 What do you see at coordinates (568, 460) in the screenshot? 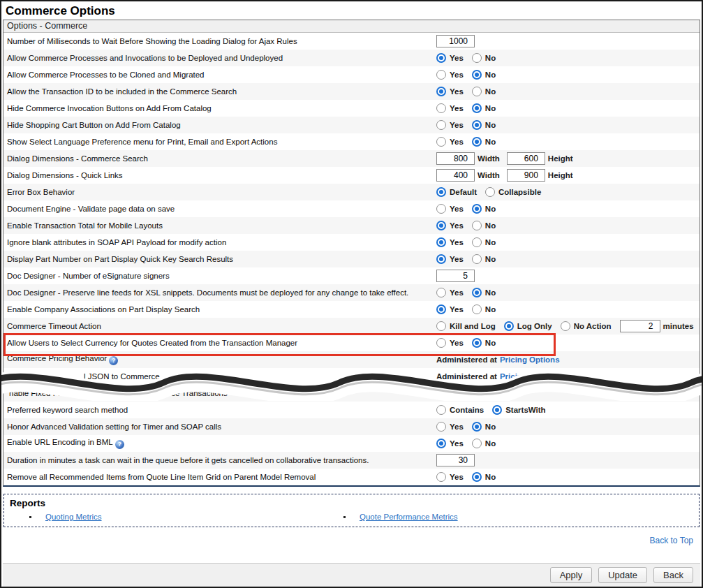
I see `option-control` at bounding box center [568, 460].